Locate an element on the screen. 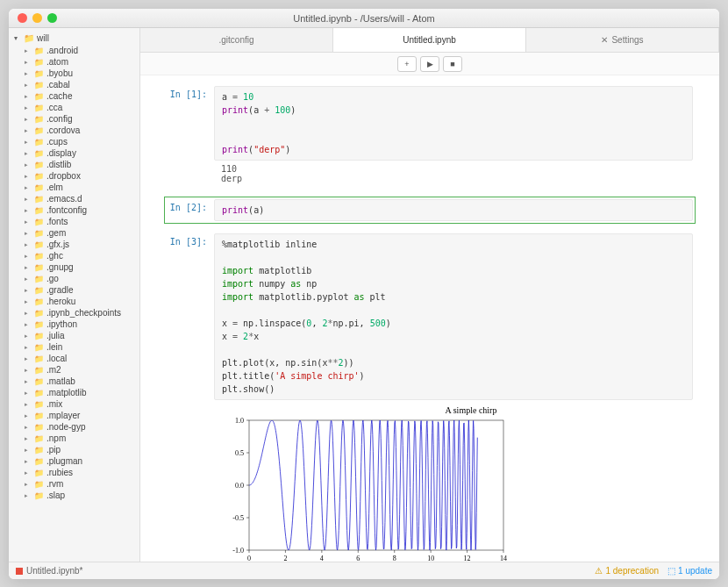  tree-item: ▸📁.julia is located at coordinates (74, 335).